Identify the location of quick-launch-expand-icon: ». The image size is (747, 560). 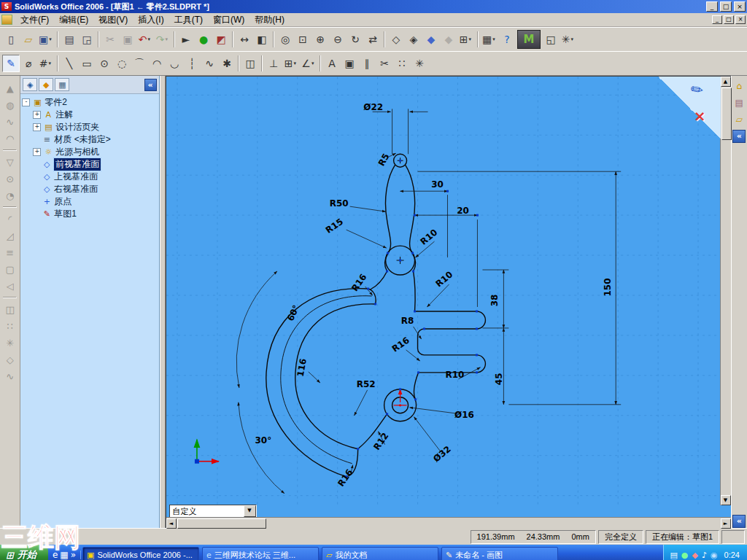
(73, 555).